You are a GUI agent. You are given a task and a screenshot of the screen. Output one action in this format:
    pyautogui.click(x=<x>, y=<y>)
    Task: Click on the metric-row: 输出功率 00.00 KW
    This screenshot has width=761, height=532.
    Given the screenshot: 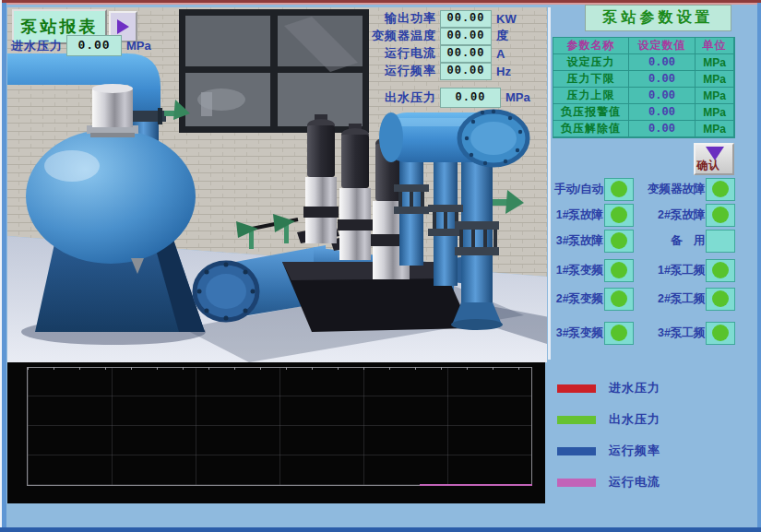 What is the action you would take?
    pyautogui.click(x=443, y=18)
    